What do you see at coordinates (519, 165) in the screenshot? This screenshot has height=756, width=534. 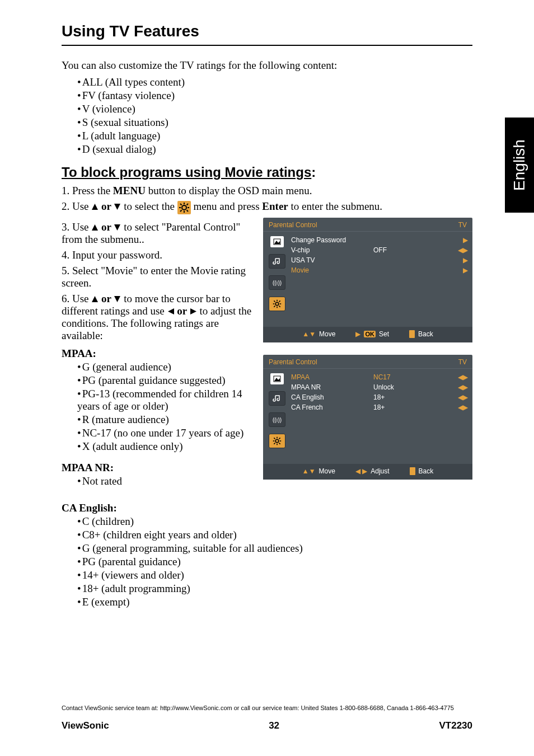 I see `language-label: English` at bounding box center [519, 165].